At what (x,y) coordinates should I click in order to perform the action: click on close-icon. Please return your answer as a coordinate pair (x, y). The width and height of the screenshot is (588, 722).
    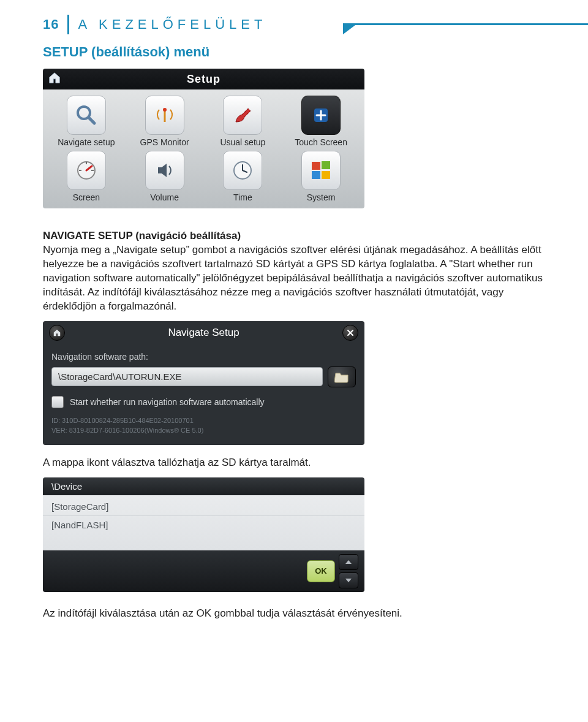
    Looking at the image, I should click on (350, 333).